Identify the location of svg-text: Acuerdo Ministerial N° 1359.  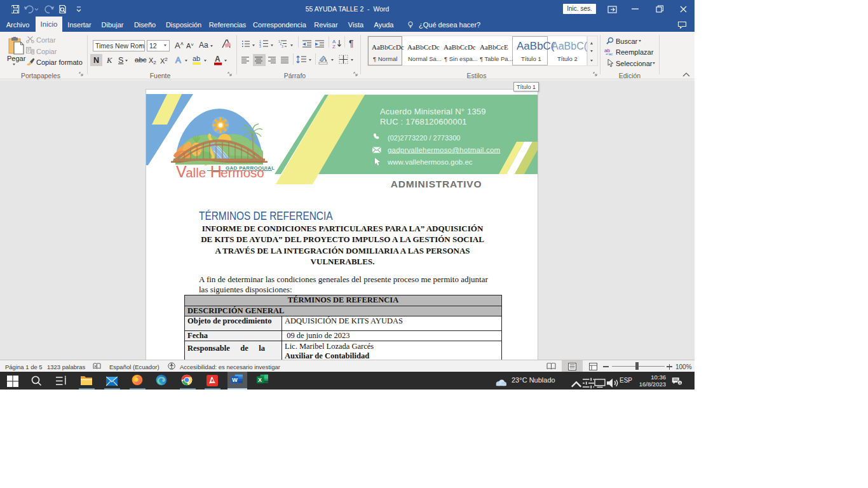
(433, 112).